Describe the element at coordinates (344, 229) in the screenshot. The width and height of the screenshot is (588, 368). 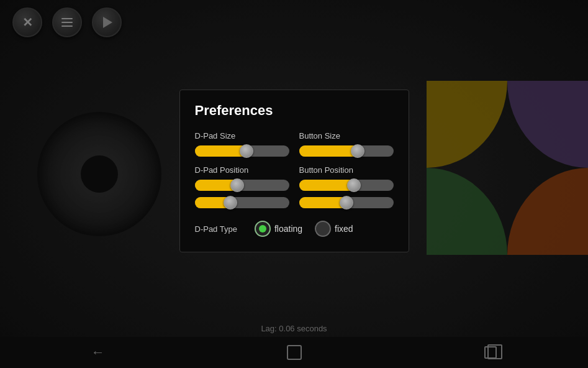
I see `fixed-label: fixed` at that location.